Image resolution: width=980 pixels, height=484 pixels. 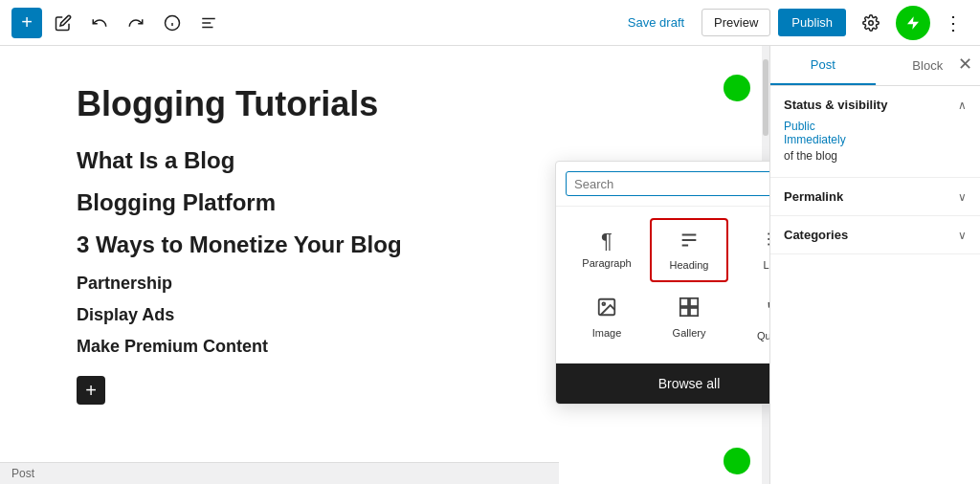 I want to click on block-label-quote: Quote, so click(x=764, y=336).